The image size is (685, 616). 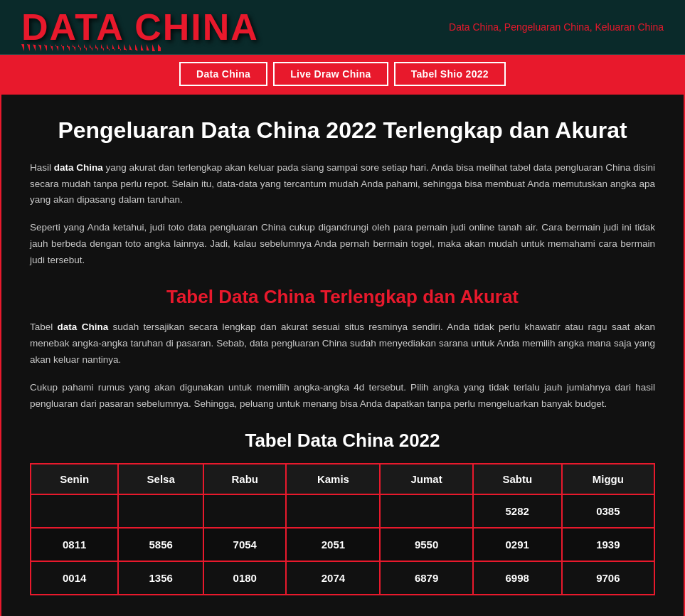 I want to click on table-title: Tabel Data China 2022, so click(x=343, y=441).